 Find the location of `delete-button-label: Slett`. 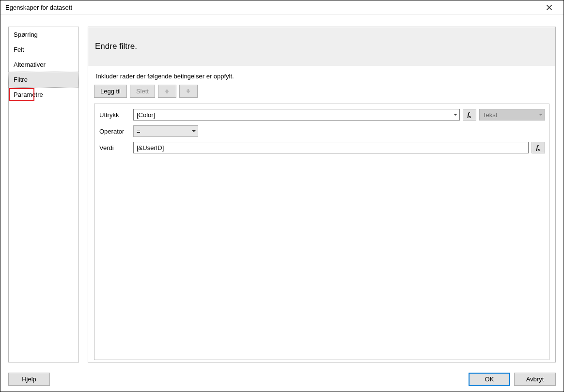

delete-button-label: Slett is located at coordinates (142, 91).